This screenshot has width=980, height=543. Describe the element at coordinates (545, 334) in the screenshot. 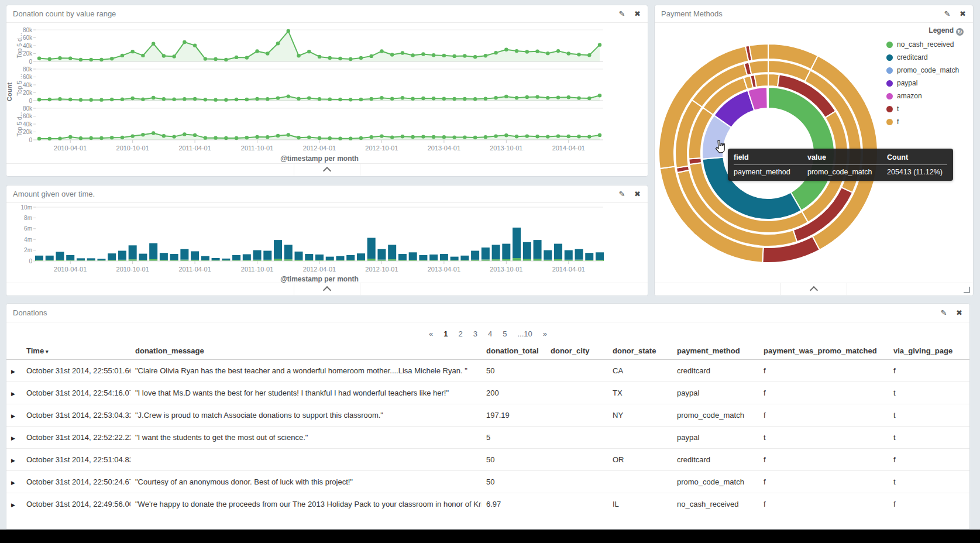

I see `page-next-button: »` at that location.